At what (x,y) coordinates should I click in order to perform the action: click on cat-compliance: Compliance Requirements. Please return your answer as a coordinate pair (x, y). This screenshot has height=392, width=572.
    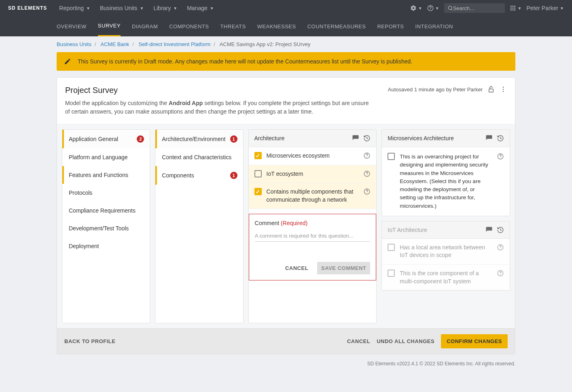
    Looking at the image, I should click on (106, 211).